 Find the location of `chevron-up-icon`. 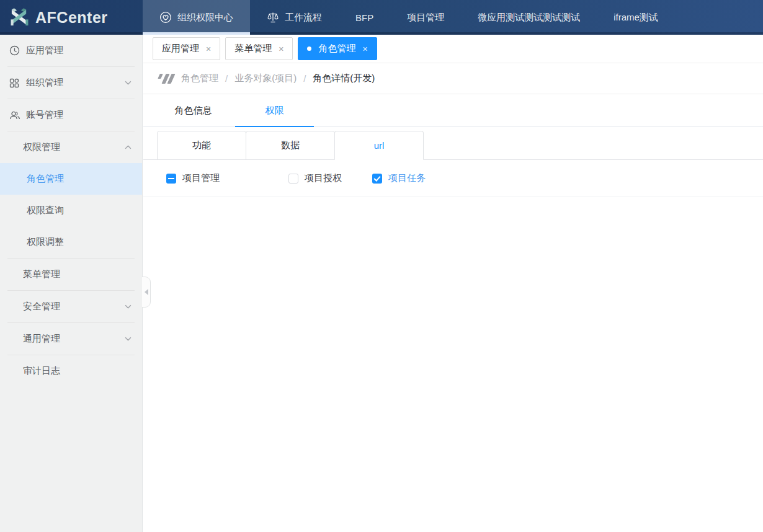

chevron-up-icon is located at coordinates (128, 148).